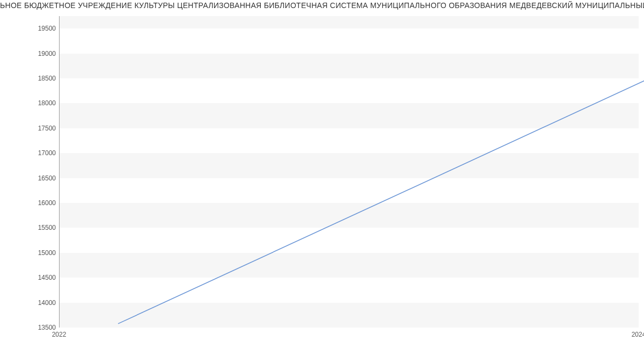 The width and height of the screenshot is (644, 349). What do you see at coordinates (638, 335) in the screenshot?
I see `x-tick-label: 2024` at bounding box center [638, 335].